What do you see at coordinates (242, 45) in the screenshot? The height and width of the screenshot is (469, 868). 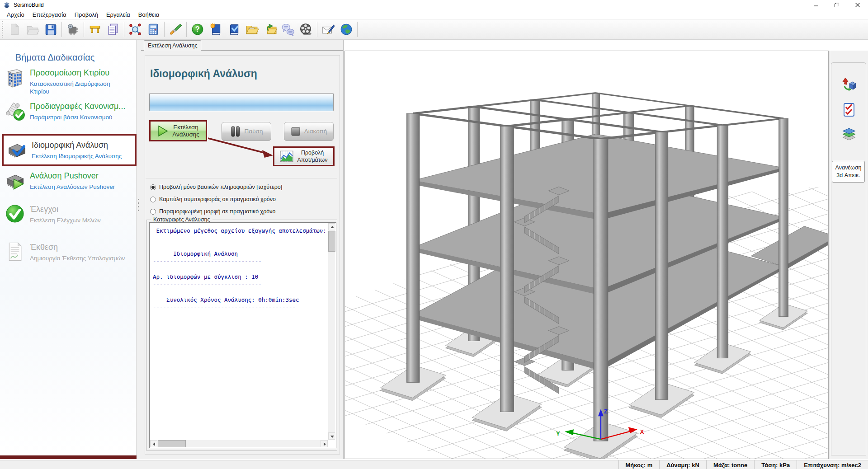 I see `tab-strip: Εκτέλεση Ανάλυσης` at bounding box center [242, 45].